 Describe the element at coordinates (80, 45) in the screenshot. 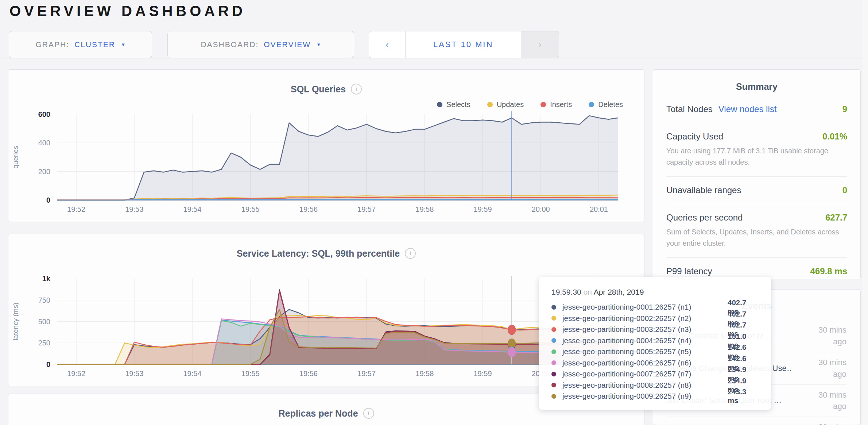

I see `graph-dropdown: GRAPH: CLUSTER ▾` at that location.